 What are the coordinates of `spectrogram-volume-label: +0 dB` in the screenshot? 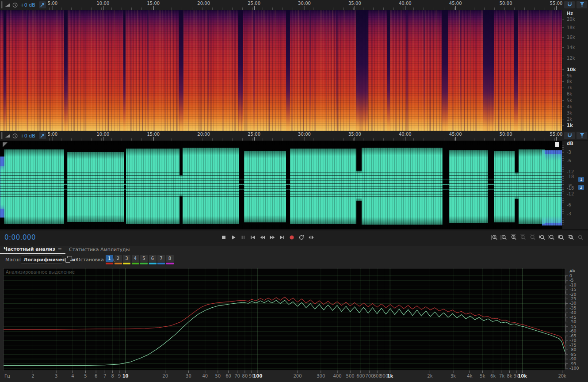 It's located at (27, 5).